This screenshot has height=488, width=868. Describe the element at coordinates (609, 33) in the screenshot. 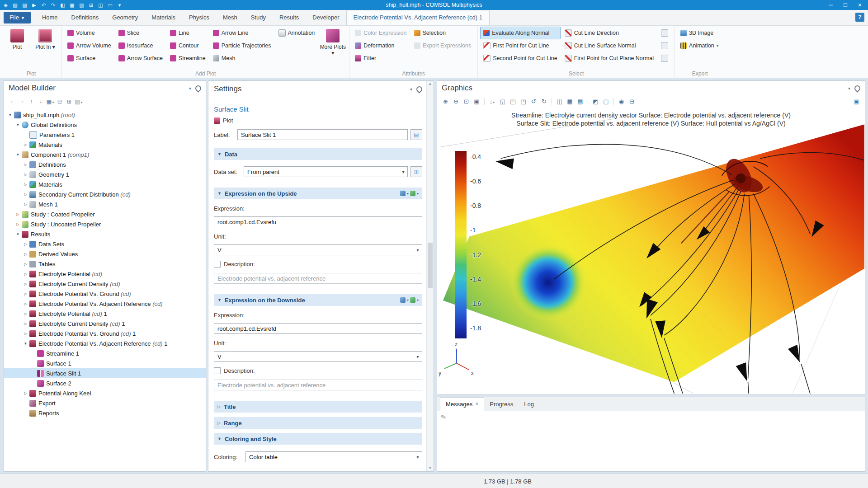

I see `cut-line-direction-button: Cut Line Direction` at that location.